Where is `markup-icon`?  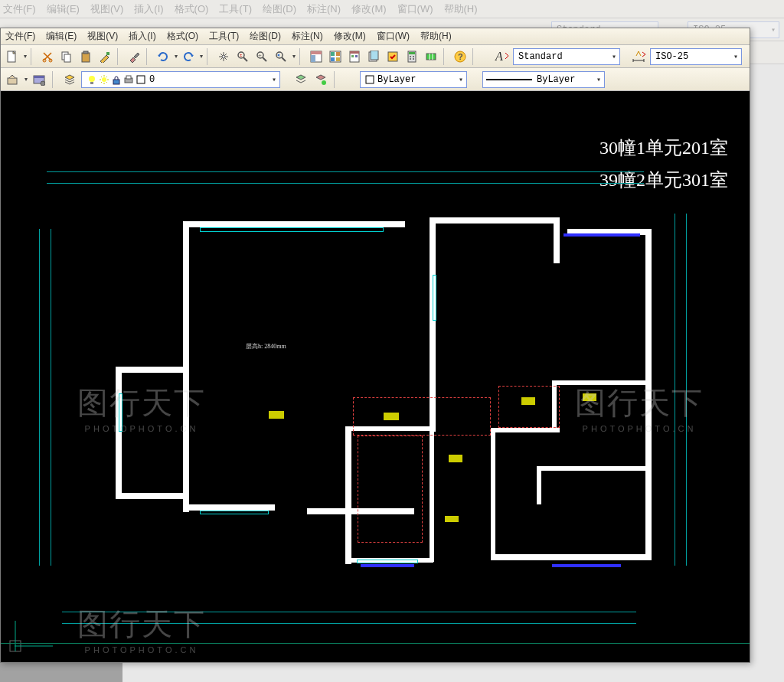
markup-icon is located at coordinates (393, 57).